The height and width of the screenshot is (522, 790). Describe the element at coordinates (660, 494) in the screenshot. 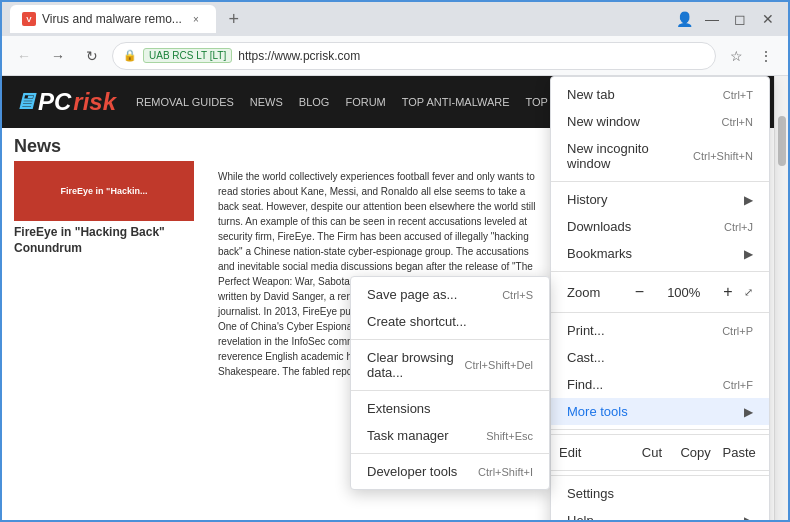

I see `menu-settings: Settings` at that location.